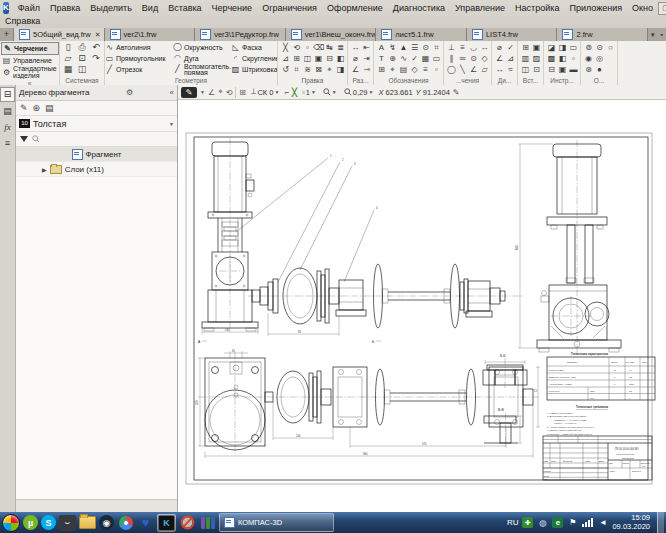 This screenshot has height=533, width=666. Describe the element at coordinates (8, 112) in the screenshot. I see `parameters-panel-icon: ▤` at that location.